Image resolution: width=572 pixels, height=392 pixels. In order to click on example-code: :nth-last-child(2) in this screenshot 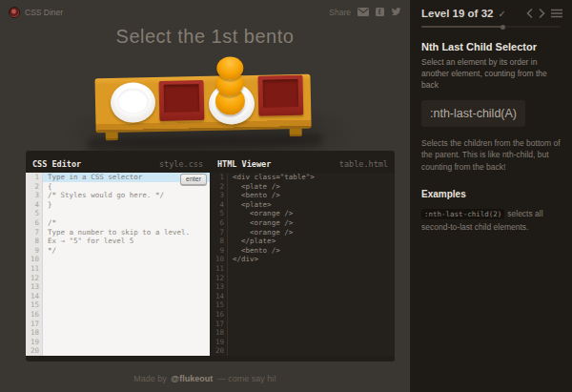, I will do `click(463, 214)`.